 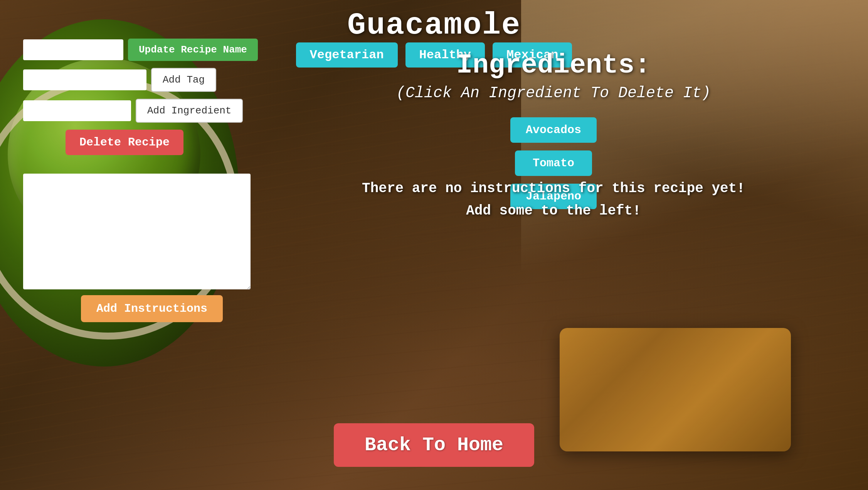 What do you see at coordinates (553, 130) in the screenshot?
I see `ingredient-avocados: Avocados` at bounding box center [553, 130].